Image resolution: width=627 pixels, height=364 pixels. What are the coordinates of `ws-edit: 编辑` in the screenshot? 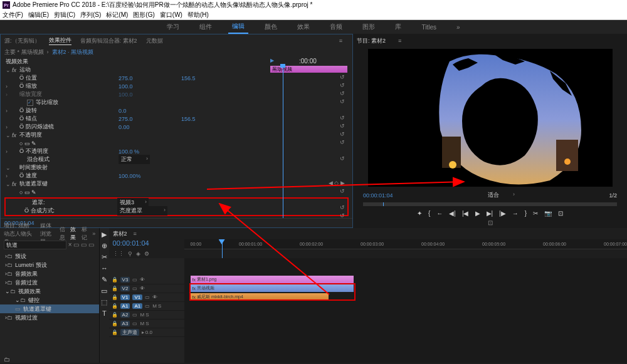 It's located at (238, 27).